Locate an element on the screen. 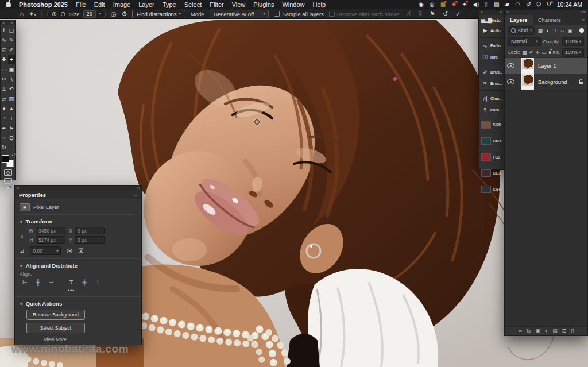 This screenshot has width=588, height=367. bluetooth-icon: ᛒ is located at coordinates (486, 5).